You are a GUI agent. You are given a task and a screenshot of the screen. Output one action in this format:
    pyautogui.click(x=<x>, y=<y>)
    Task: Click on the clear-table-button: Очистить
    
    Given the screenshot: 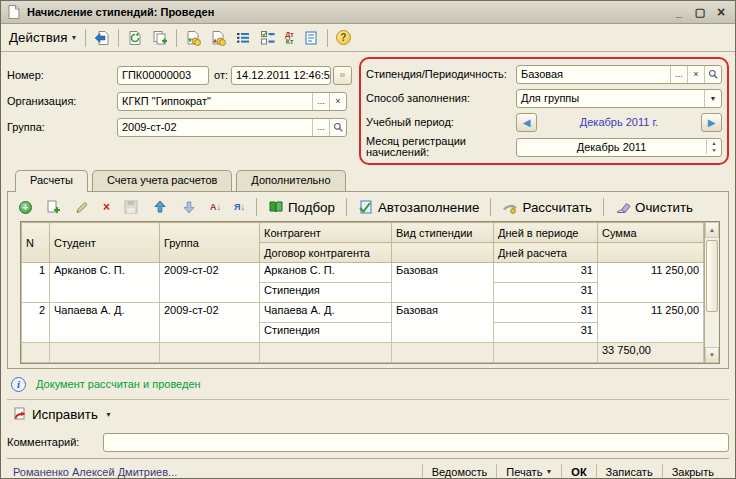 What is the action you would take?
    pyautogui.click(x=654, y=207)
    